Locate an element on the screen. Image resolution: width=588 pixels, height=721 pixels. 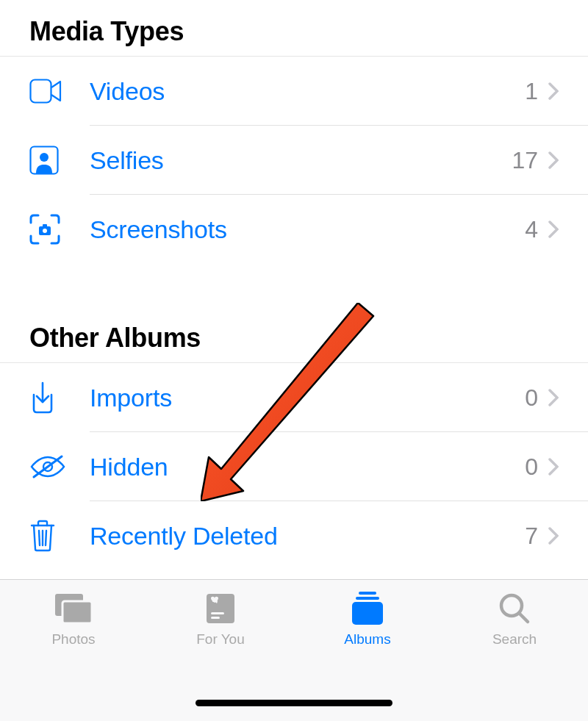
for-you-card-icon is located at coordinates (220, 609).